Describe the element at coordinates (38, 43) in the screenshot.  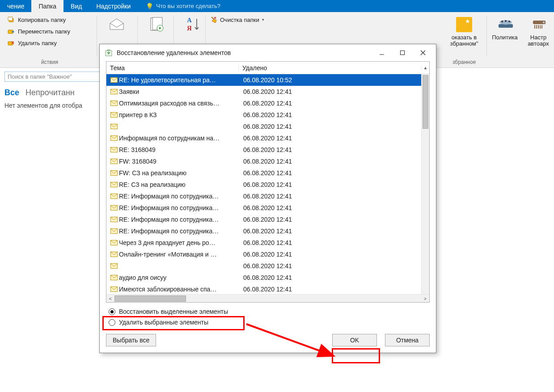
I see `delete-folder-label: Удалить папку` at that location.